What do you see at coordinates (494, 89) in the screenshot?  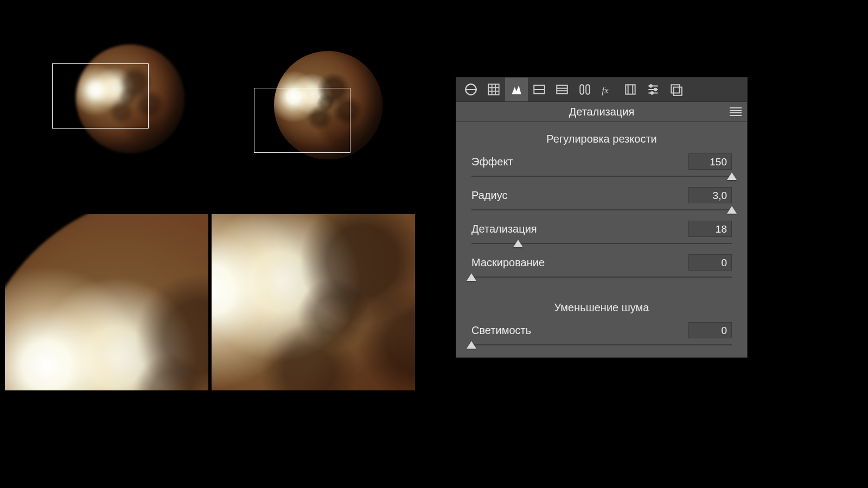 I see `tab-tone-curve` at bounding box center [494, 89].